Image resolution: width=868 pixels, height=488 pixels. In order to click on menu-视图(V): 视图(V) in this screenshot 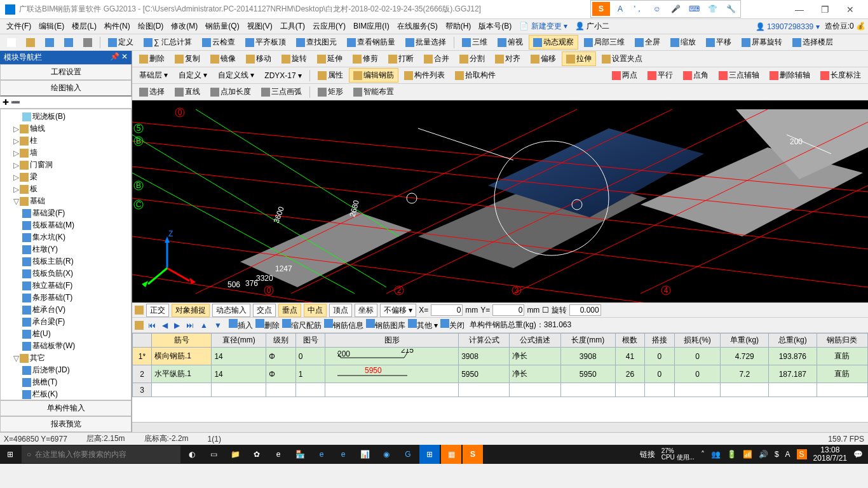, I will do `click(260, 27)`.